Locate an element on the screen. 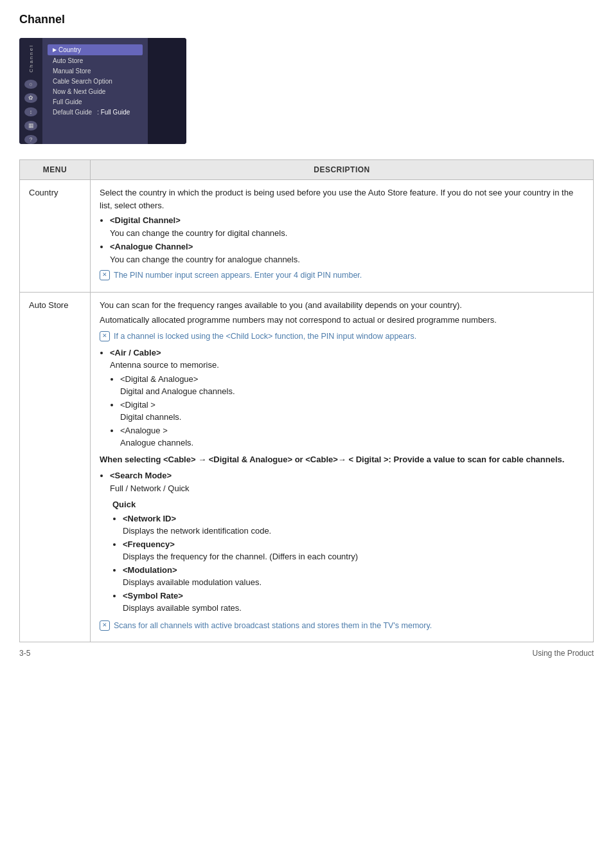  icon-gear: ✿ is located at coordinates (31, 98).